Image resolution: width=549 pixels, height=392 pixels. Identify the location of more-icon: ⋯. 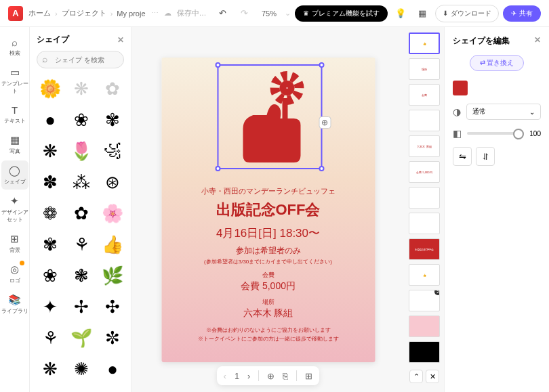
(155, 14).